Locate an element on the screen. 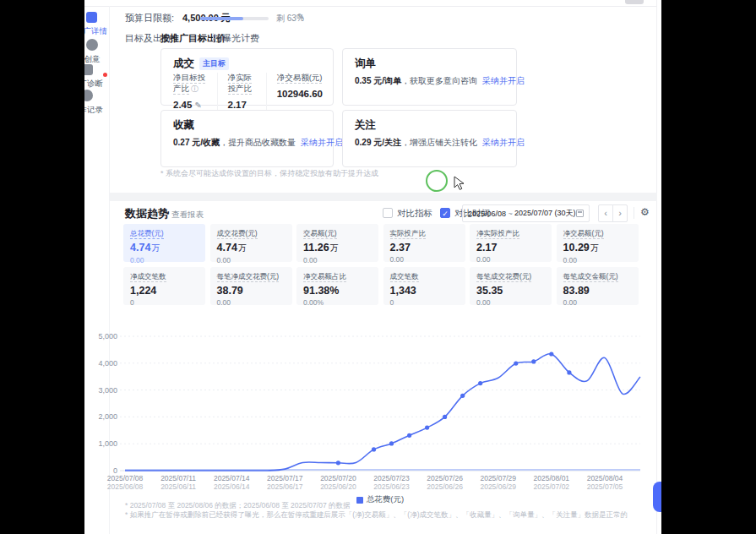 This screenshot has height=534, width=756. svg-text: 2025/07/20 is located at coordinates (338, 478).